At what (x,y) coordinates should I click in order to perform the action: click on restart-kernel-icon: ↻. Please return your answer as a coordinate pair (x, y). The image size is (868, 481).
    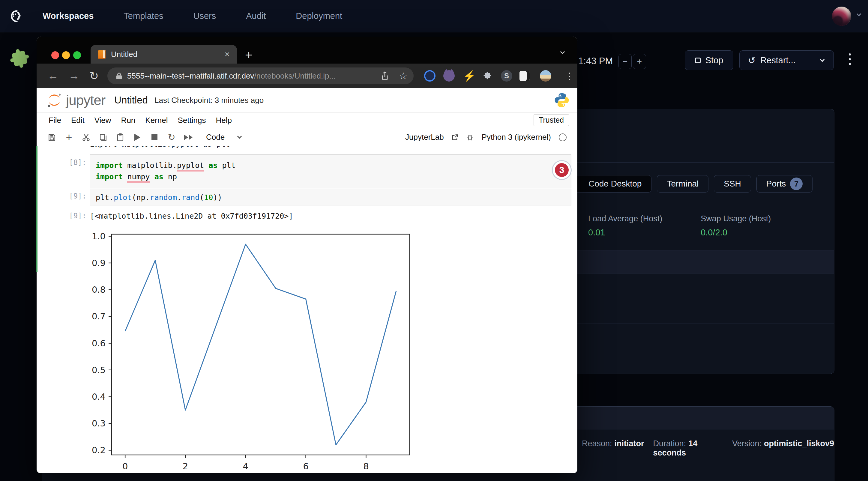
    Looking at the image, I should click on (172, 137).